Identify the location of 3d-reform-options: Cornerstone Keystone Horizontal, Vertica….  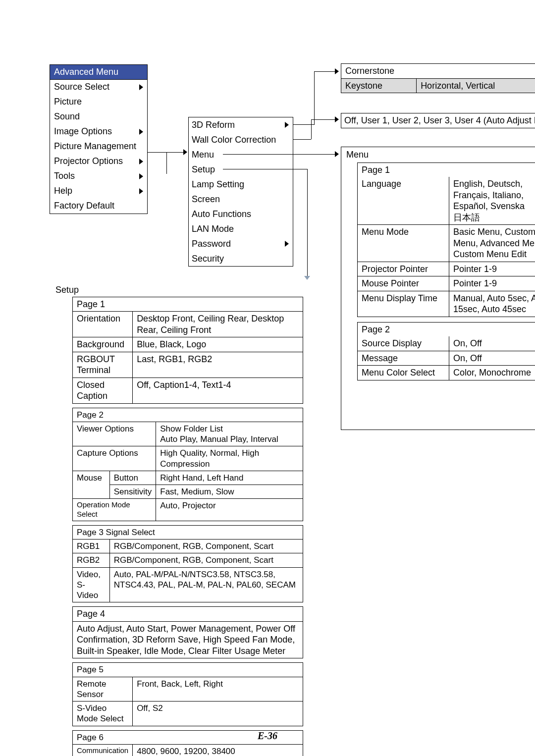
(438, 78).